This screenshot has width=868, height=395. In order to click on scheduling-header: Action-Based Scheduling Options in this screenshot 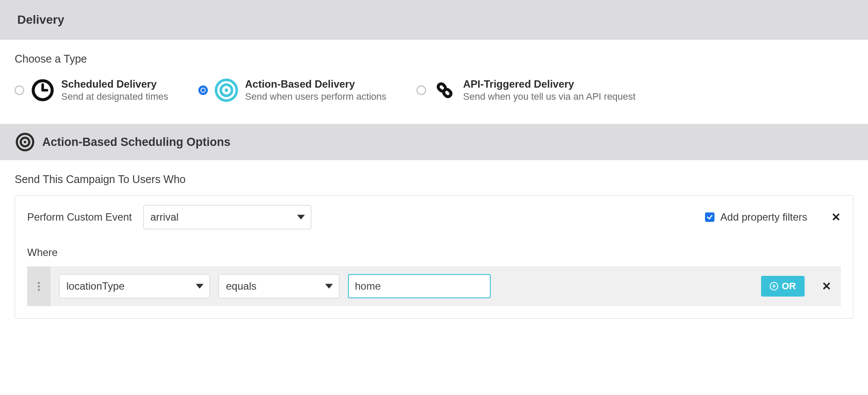, I will do `click(434, 142)`.